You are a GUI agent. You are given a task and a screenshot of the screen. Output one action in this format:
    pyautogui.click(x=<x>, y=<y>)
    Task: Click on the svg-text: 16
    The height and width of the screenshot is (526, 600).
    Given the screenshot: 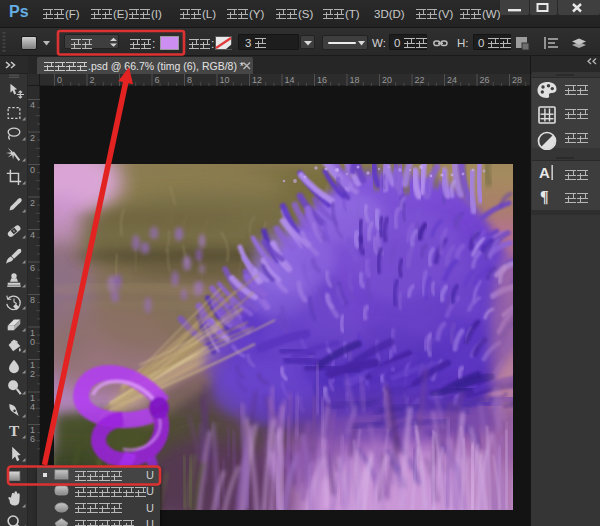 What is the action you would take?
    pyautogui.click(x=322, y=80)
    